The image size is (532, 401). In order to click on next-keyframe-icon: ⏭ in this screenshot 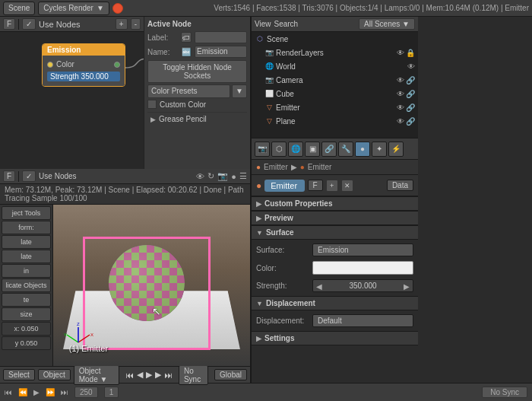, I will do `click(169, 375)`.